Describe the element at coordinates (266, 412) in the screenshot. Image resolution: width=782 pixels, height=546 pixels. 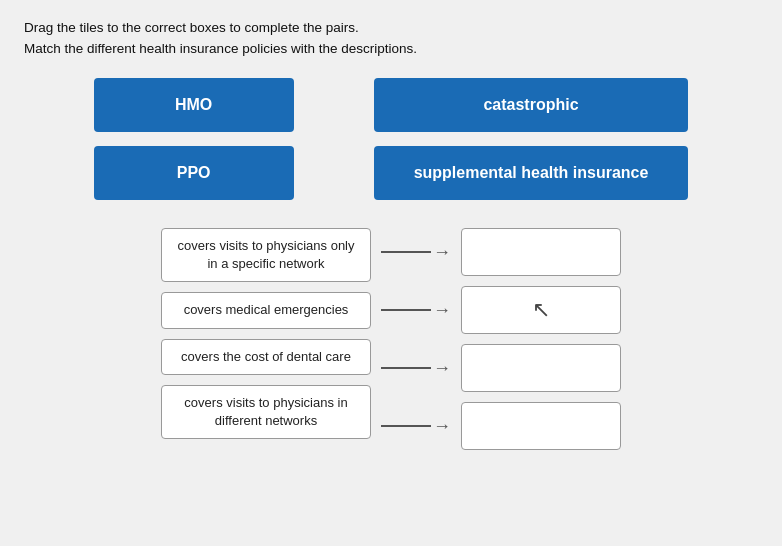
I see `description-box-4: covers visits to physicians in different…` at that location.